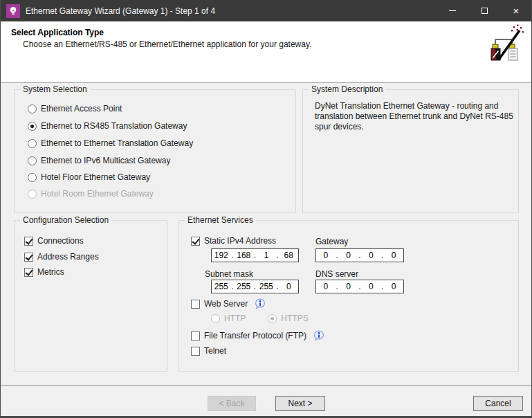 Image resolution: width=532 pixels, height=418 pixels. What do you see at coordinates (484, 11) in the screenshot?
I see `maximize-icon` at bounding box center [484, 11].